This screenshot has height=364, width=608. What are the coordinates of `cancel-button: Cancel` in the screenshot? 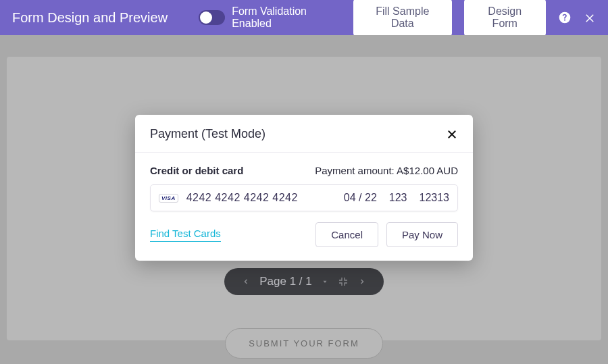 It's located at (347, 235).